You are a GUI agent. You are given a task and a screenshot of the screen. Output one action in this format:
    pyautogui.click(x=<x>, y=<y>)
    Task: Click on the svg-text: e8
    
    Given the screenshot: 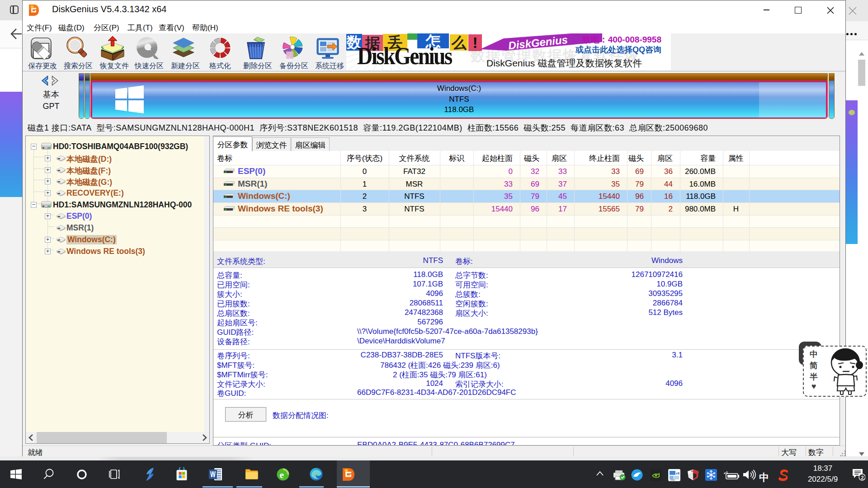 What is the action you would take?
    pyautogui.click(x=678, y=474)
    